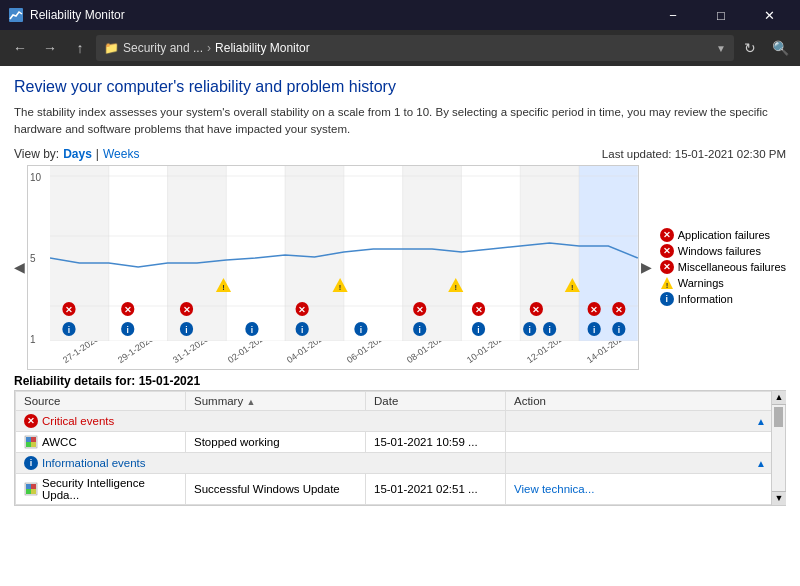 Image resolution: width=800 pixels, height=586 pixels. I want to click on awcc-icon, so click(31, 442).